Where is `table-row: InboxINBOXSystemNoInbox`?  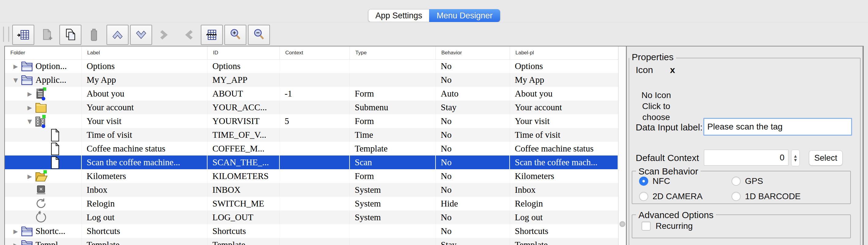 table-row: InboxINBOXSystemNoInbox is located at coordinates (312, 190).